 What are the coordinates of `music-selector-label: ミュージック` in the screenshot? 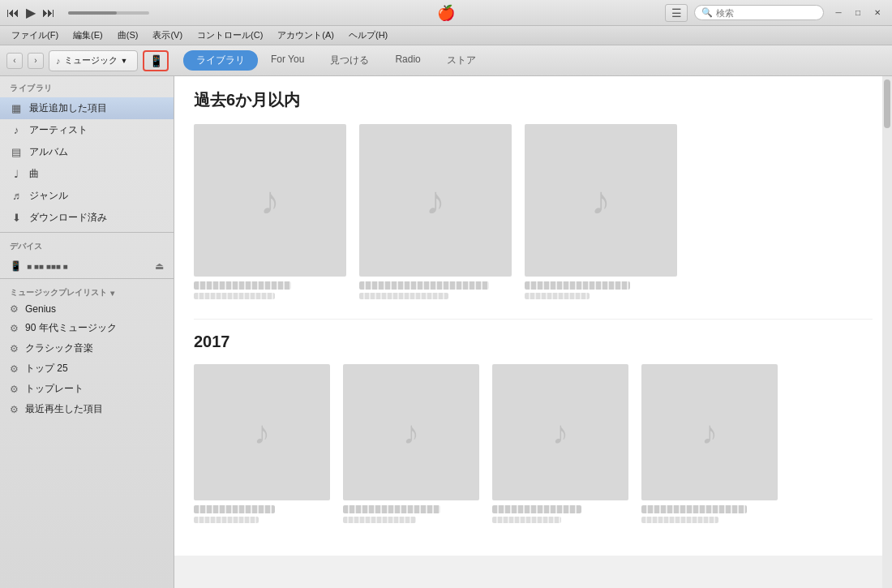 It's located at (91, 60).